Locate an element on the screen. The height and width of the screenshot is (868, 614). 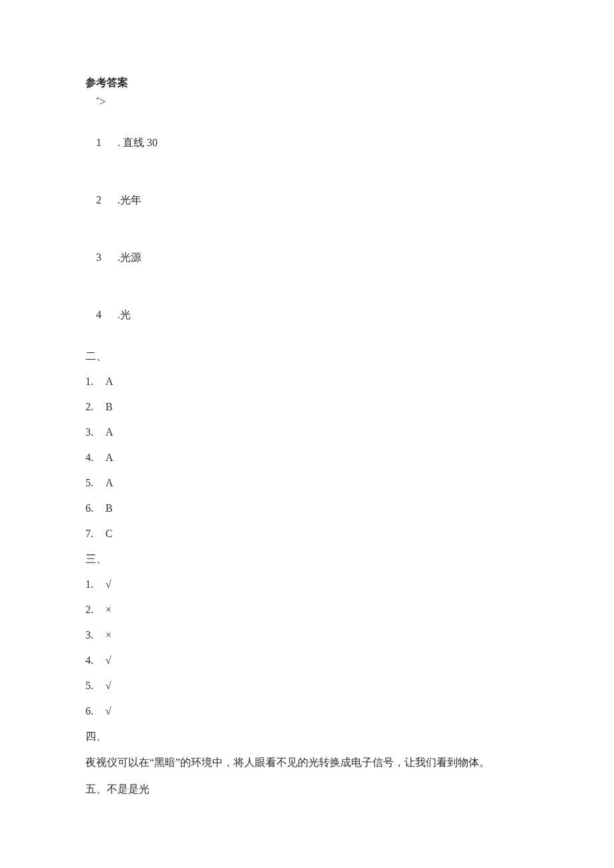
section-3-item-5: 5.√ is located at coordinates (307, 686).